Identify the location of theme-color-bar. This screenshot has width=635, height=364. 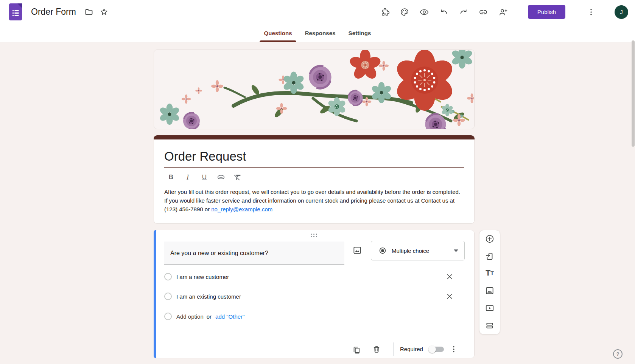
(314, 138).